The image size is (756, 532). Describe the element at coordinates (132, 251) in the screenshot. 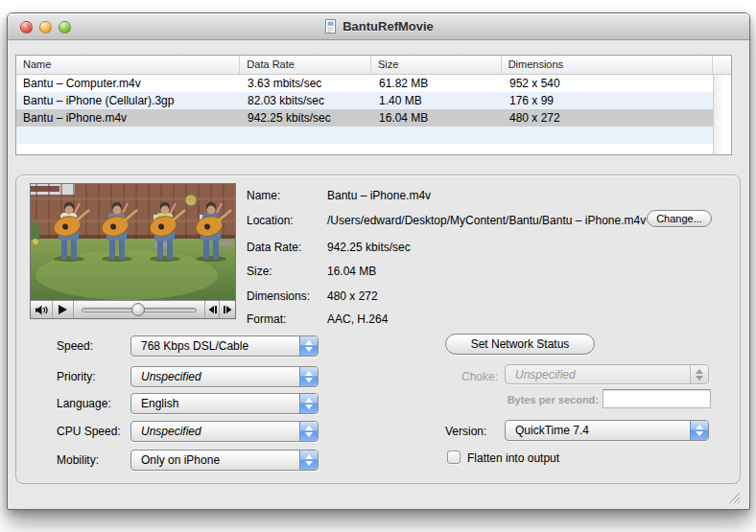

I see `video-preview` at that location.